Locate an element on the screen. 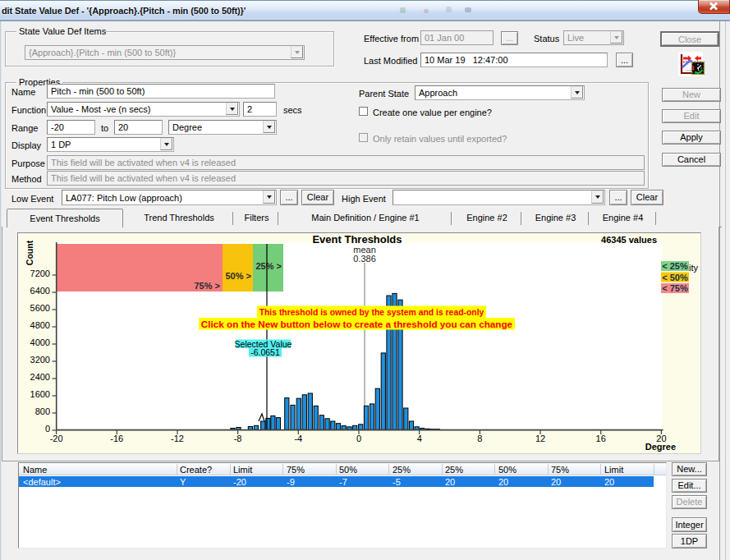 The width and height of the screenshot is (730, 560). svg-text: Count is located at coordinates (30, 253).